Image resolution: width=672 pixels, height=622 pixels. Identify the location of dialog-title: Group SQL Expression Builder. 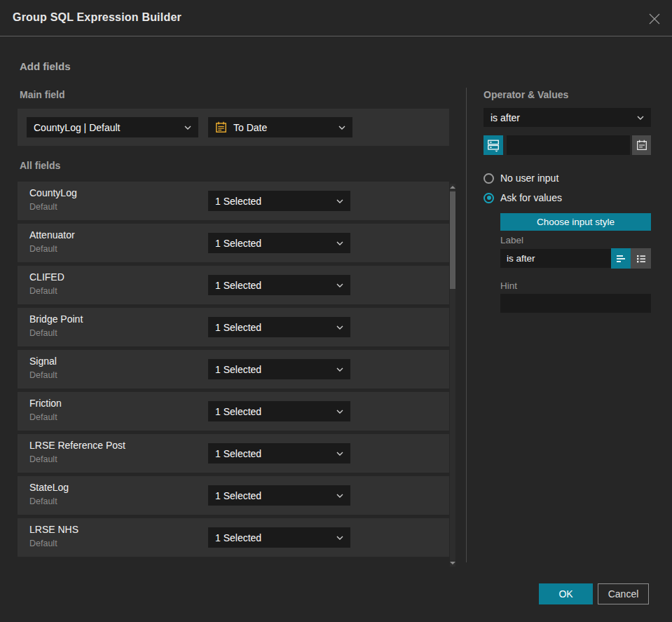
(97, 18).